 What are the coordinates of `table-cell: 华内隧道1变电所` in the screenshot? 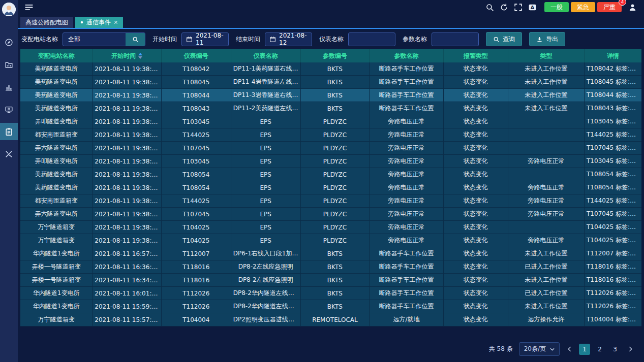 It's located at (56, 307).